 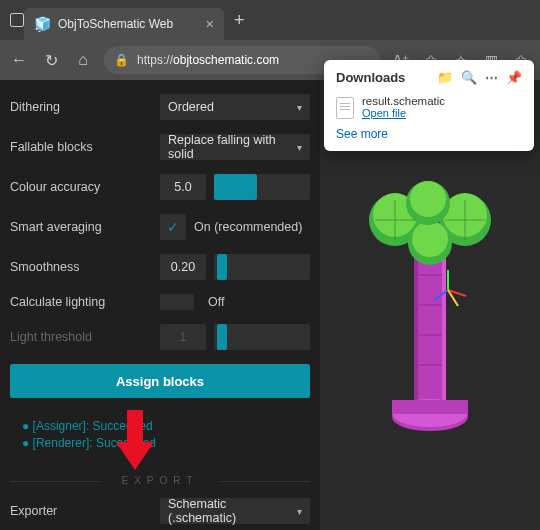 What do you see at coordinates (85, 302) in the screenshot?
I see `lighting-label: Calculate lighting` at bounding box center [85, 302].